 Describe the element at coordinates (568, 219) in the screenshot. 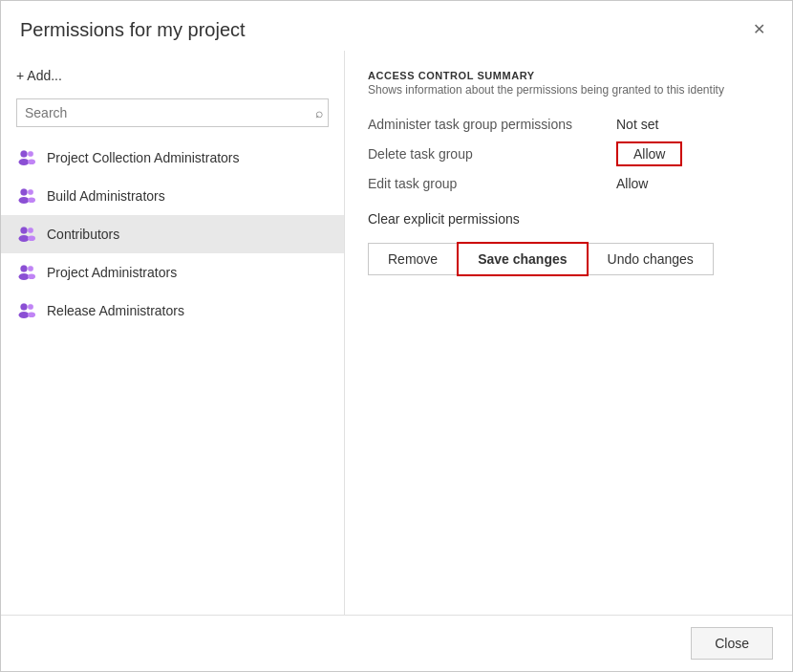

I see `clear-permissions-label: Clear explicit permissions` at that location.